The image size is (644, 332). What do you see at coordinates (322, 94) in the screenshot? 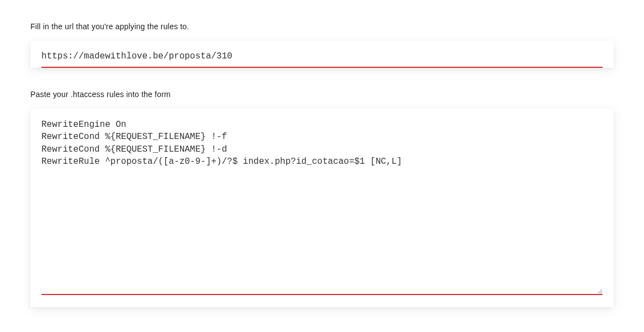
I see `htaccess-field-label: Paste your .htaccess rules into the form` at bounding box center [322, 94].